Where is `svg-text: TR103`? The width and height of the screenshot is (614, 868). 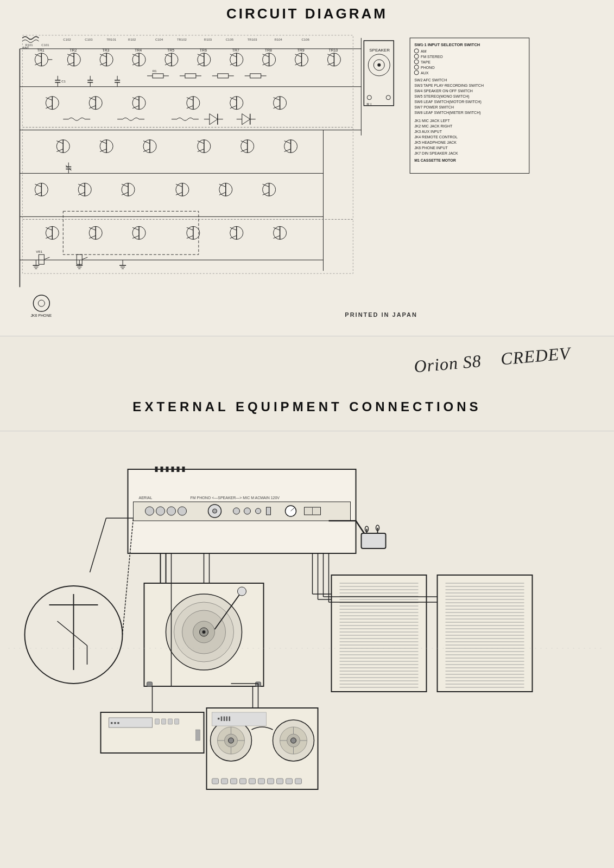 svg-text: TR103 is located at coordinates (253, 40).